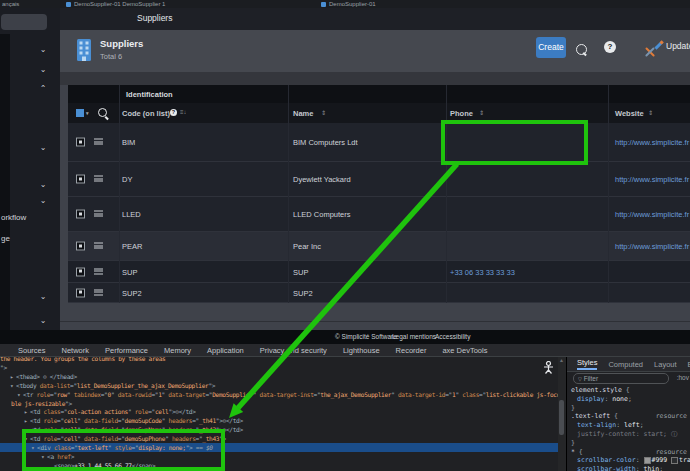  What do you see at coordinates (279, 466) in the screenshot?
I see `dom-node: <span>+33 1 44 55 66 77</span>` at bounding box center [279, 466].